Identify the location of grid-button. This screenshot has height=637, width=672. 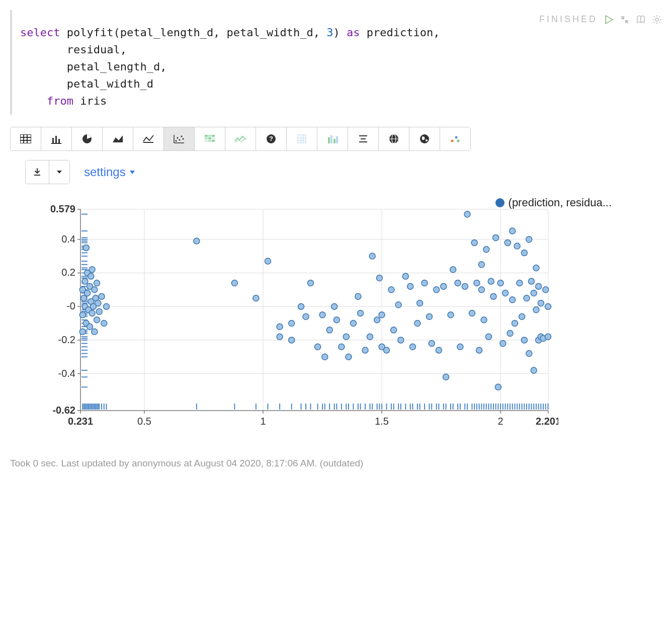
(302, 139).